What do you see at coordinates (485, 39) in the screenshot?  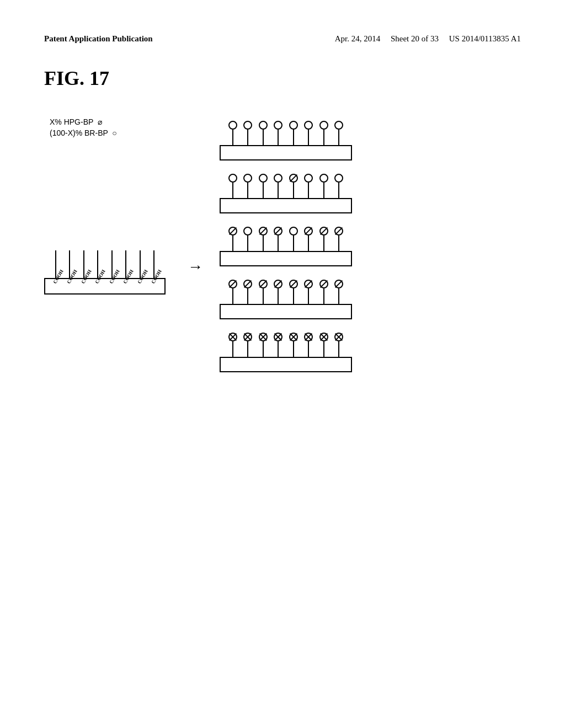 I see `header-patent: US 2014/0113835 A1` at bounding box center [485, 39].